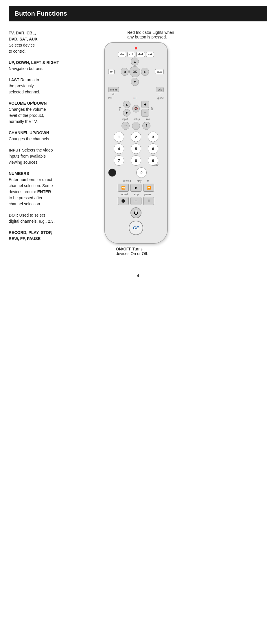 The height and width of the screenshot is (644, 276). What do you see at coordinates (151, 35) in the screenshot?
I see `top-note: Red Indicator Lights when any button is …` at bounding box center [151, 35].